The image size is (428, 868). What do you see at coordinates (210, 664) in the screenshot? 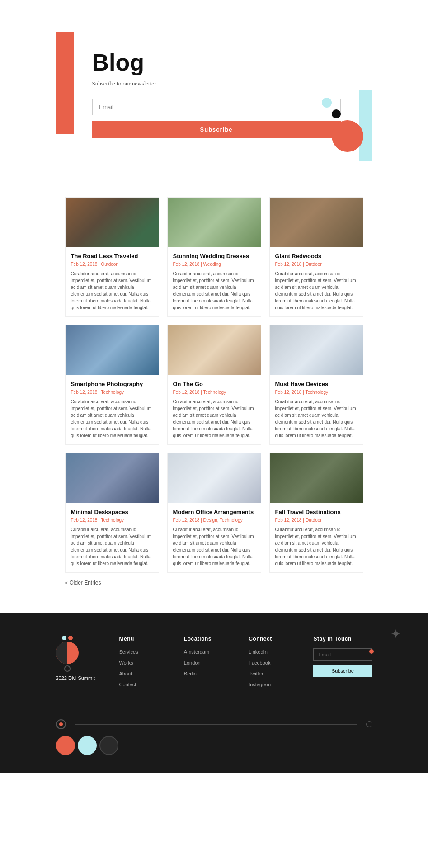
I see `footer-locations-col: Locations AmsterdamLondonBerlin` at bounding box center [210, 664].